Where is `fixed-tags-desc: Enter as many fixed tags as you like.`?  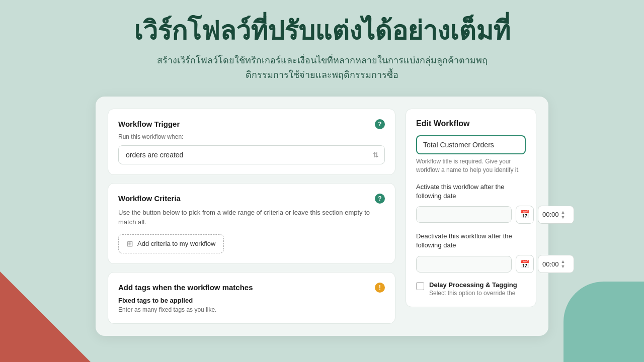 fixed-tags-desc: Enter as many fixed tags as you like. is located at coordinates (252, 310).